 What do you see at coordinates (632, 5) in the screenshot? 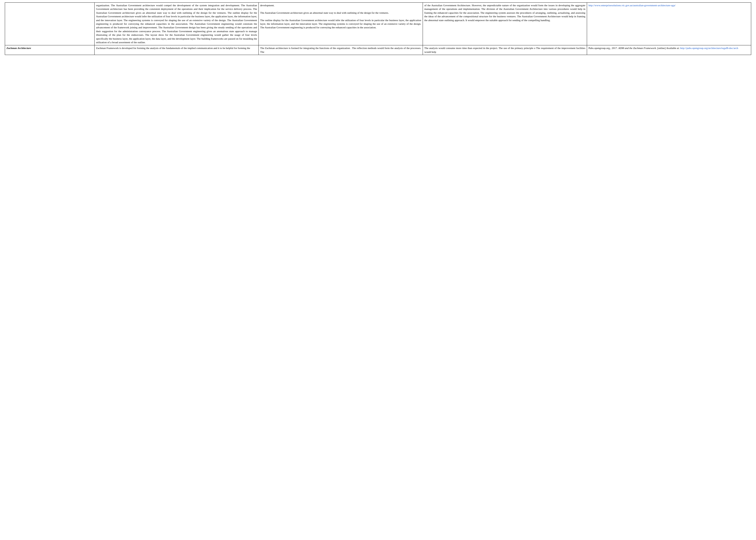
I see `link-1: http://www.enterprisesolutions.vic.gov.a…` at bounding box center [632, 5].